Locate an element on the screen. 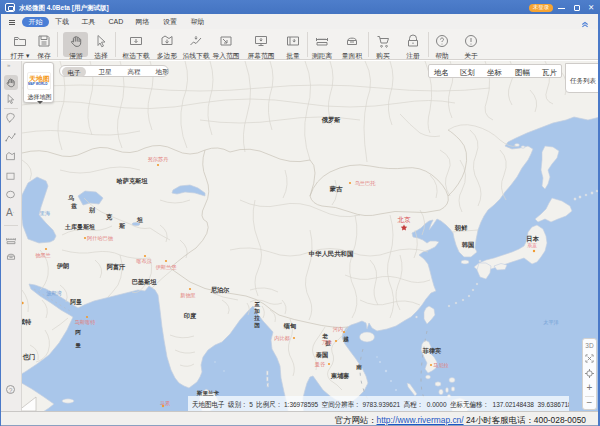  svg-text: 太平洋 is located at coordinates (551, 322).